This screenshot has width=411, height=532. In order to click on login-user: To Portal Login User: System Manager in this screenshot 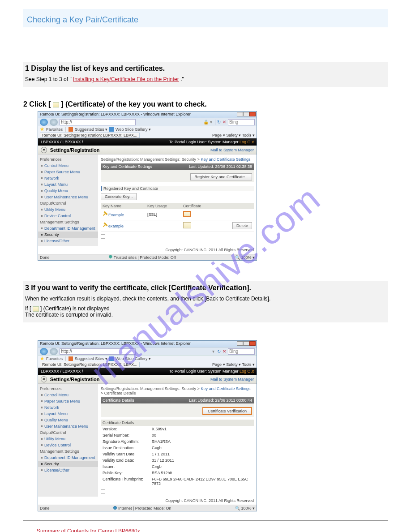, I will do `click(204, 142)`.